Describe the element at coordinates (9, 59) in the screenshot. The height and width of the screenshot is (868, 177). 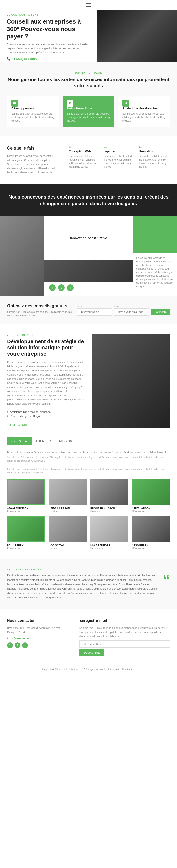
I see `phone-icon: 📞` at that location.